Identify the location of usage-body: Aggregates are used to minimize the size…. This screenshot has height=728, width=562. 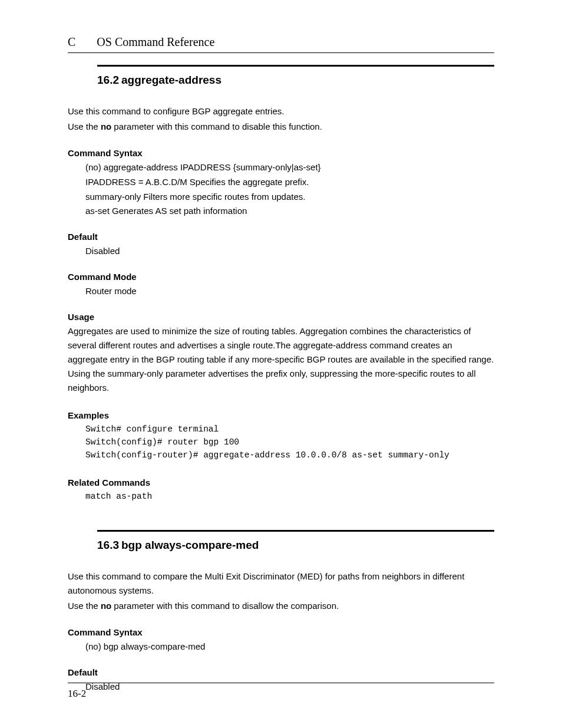
(281, 360).